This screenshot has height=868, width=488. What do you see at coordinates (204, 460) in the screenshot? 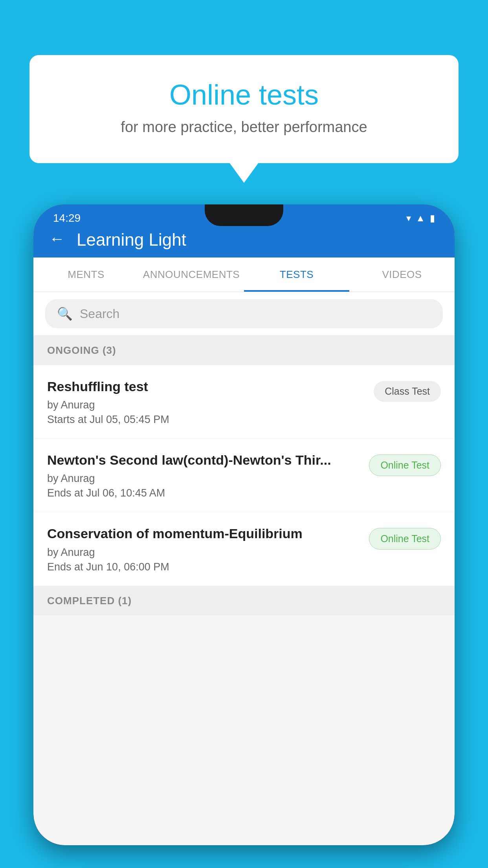
I see `test-title-newton: Newton's Second law(contd)-Newton's Thir…` at bounding box center [204, 460].